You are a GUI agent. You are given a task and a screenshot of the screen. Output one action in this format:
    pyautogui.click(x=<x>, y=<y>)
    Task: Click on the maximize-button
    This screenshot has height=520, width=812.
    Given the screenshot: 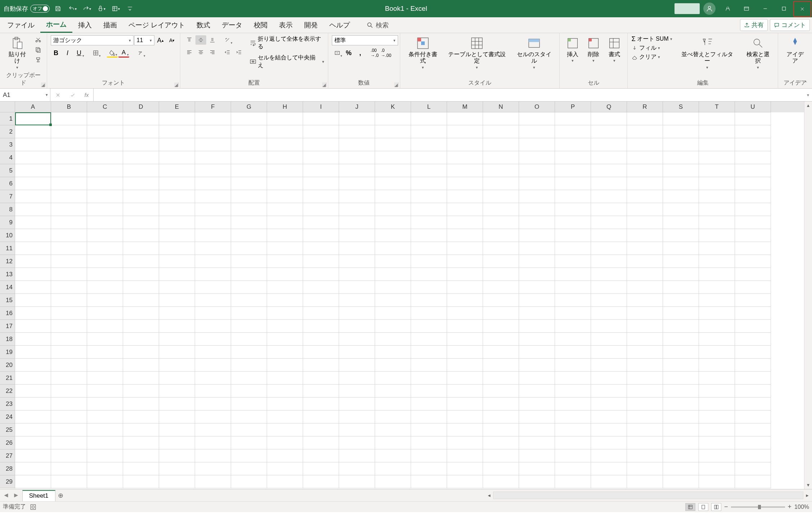 What is the action you would take?
    pyautogui.click(x=784, y=9)
    